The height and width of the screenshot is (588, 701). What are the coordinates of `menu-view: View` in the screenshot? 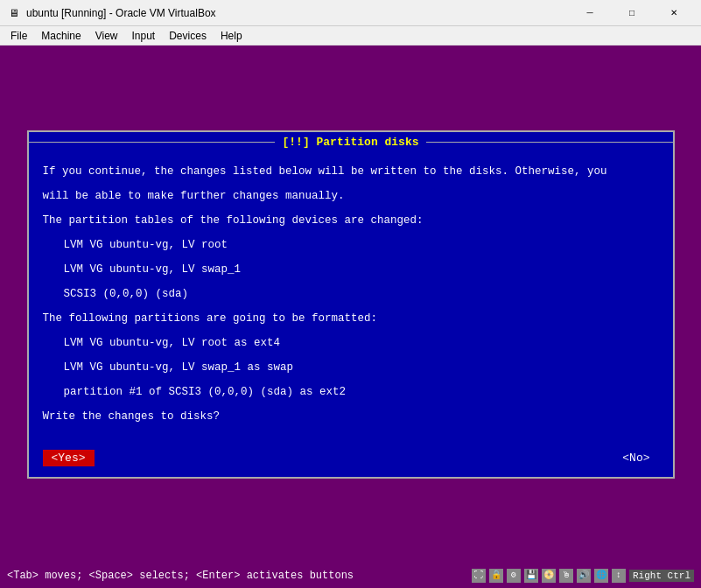 It's located at (107, 36).